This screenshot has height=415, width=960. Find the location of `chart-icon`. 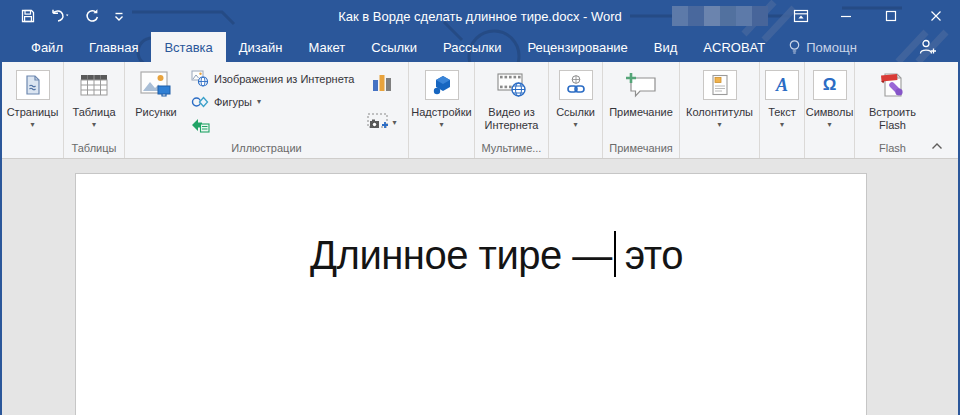

chart-icon is located at coordinates (382, 82).